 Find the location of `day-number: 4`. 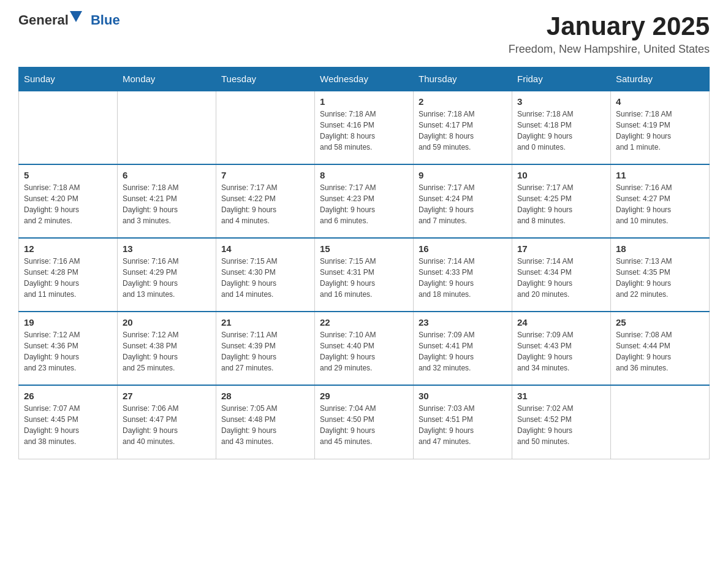

day-number: 4 is located at coordinates (660, 102).